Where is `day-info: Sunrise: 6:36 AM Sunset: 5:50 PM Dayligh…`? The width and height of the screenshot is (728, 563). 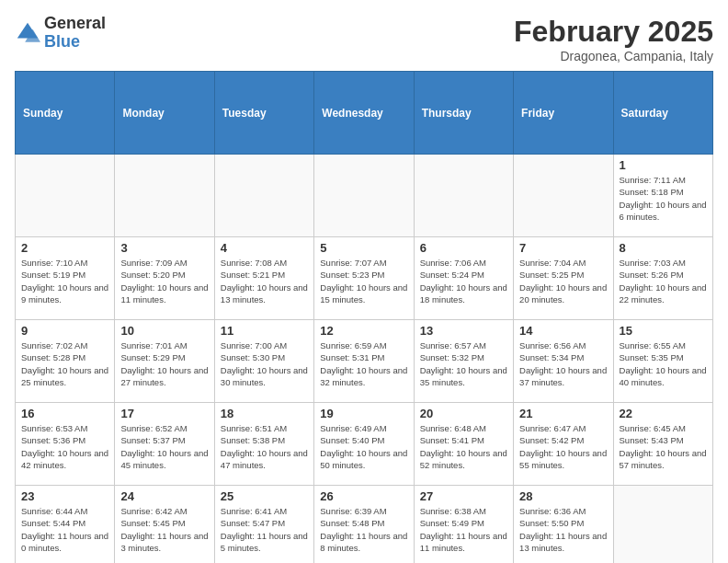
day-info: Sunrise: 6:36 AM Sunset: 5:50 PM Dayligh… is located at coordinates (563, 530).